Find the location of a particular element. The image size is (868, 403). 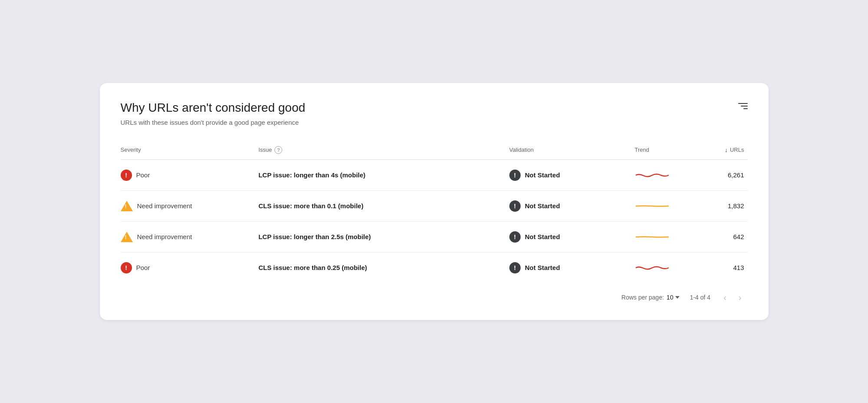

urls-count: 6,261 is located at coordinates (723, 175).